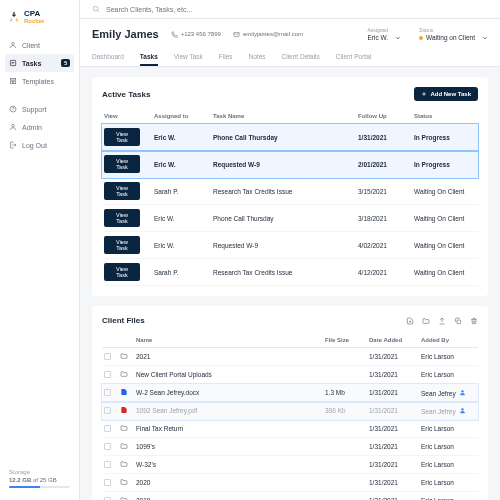  What do you see at coordinates (290, 10) in the screenshot?
I see `search-bar` at bounding box center [290, 10].